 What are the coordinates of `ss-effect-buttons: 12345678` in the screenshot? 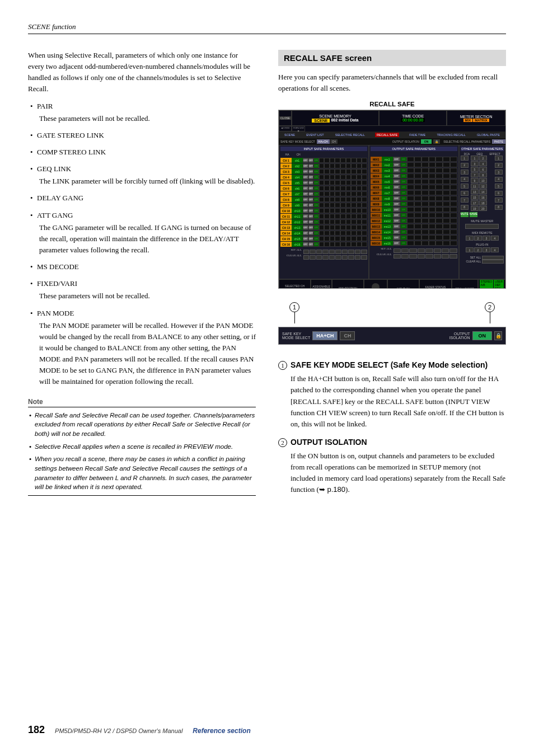 It's located at (499, 184).